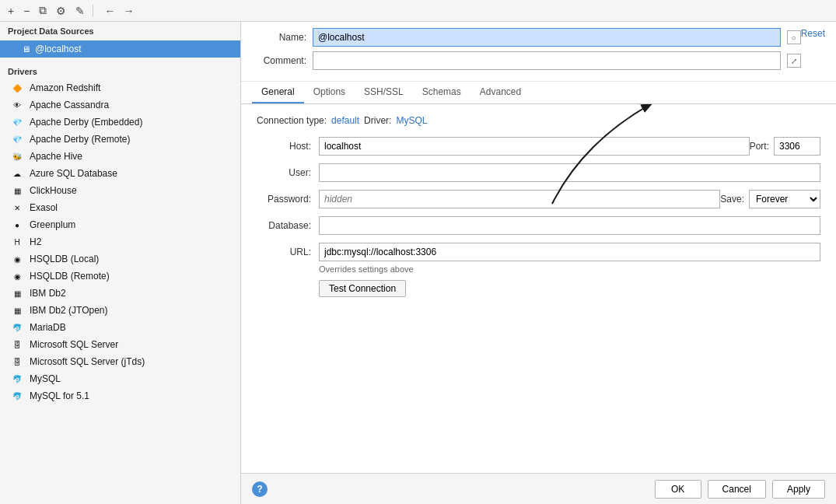 Image resolution: width=836 pixels, height=504 pixels. Describe the element at coordinates (120, 259) in the screenshot. I see `driver-item: ◉HSQLDB (Local)` at that location.